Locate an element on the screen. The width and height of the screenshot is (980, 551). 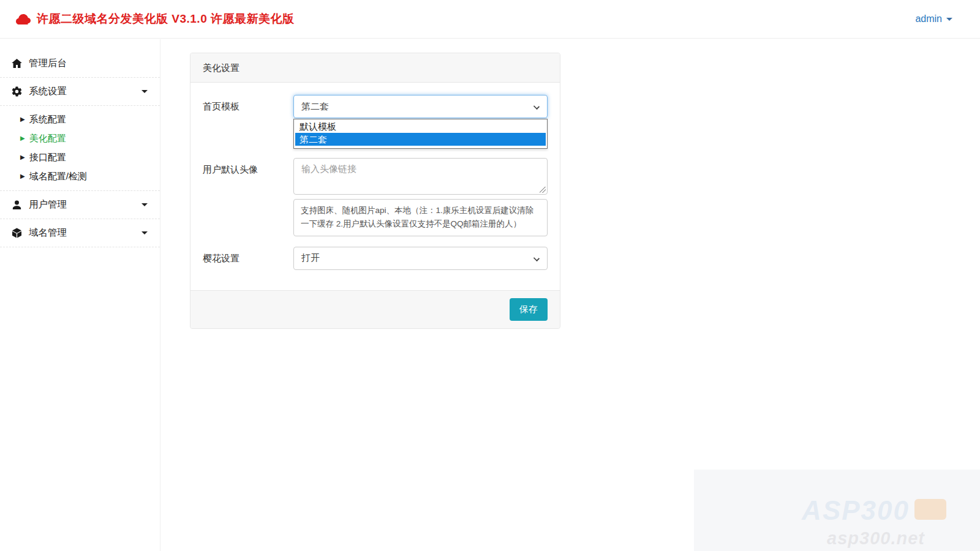
sidebar-item-domain-management: 域名管理 is located at coordinates (80, 233).